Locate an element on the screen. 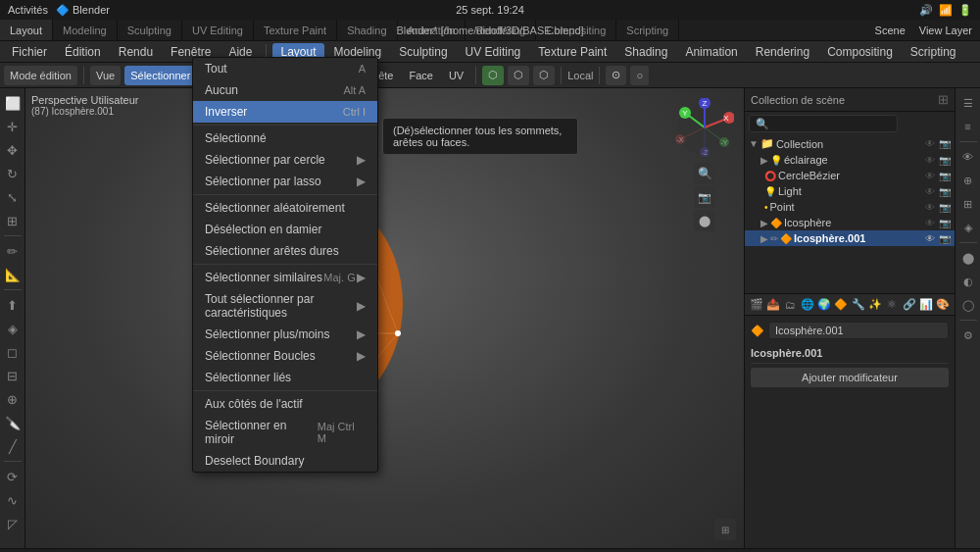  material-shade-icon: ◐ is located at coordinates (968, 281).